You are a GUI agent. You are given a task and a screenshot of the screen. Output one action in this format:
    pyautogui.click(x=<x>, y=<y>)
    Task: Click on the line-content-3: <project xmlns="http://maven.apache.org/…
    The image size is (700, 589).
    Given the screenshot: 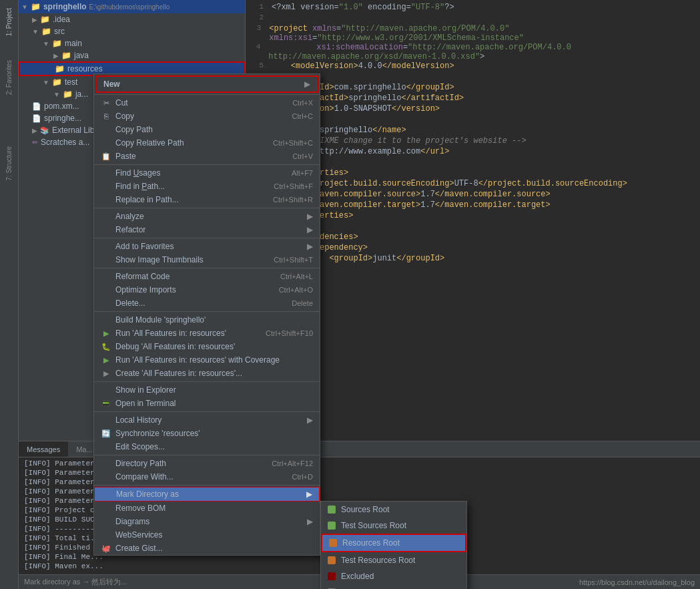 What is the action you would take?
    pyautogui.click(x=483, y=33)
    